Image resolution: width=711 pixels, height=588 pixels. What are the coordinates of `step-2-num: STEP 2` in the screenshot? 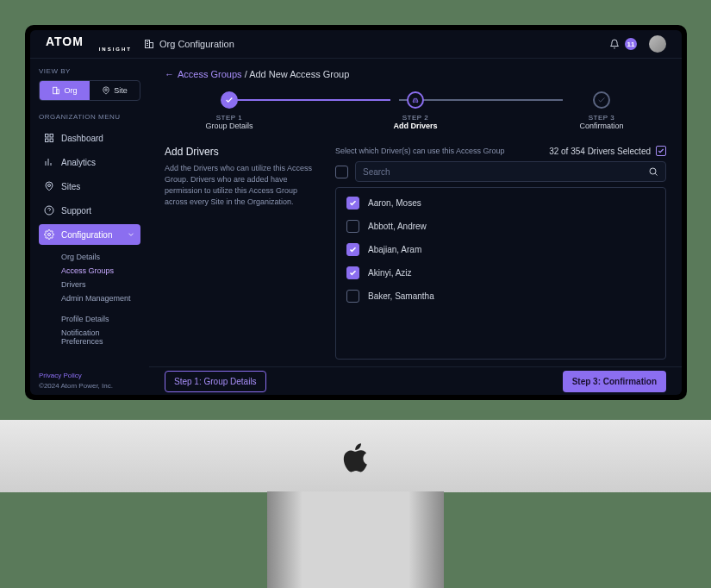 It's located at (415, 117).